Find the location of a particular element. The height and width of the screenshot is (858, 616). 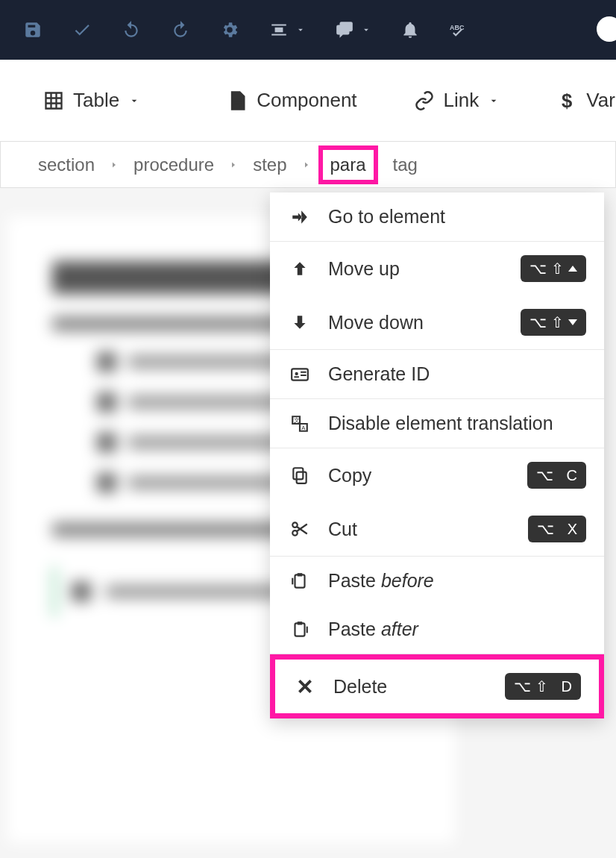

arrow-down-icon is located at coordinates (300, 322).